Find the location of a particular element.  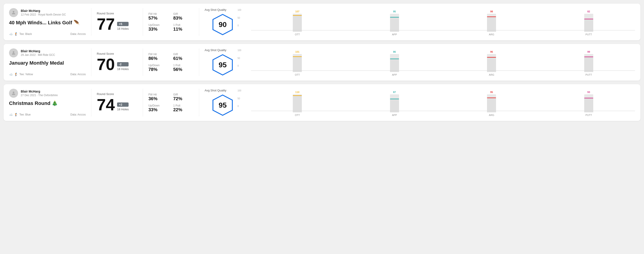

score-badge-group: -218 Holes is located at coordinates (123, 67).